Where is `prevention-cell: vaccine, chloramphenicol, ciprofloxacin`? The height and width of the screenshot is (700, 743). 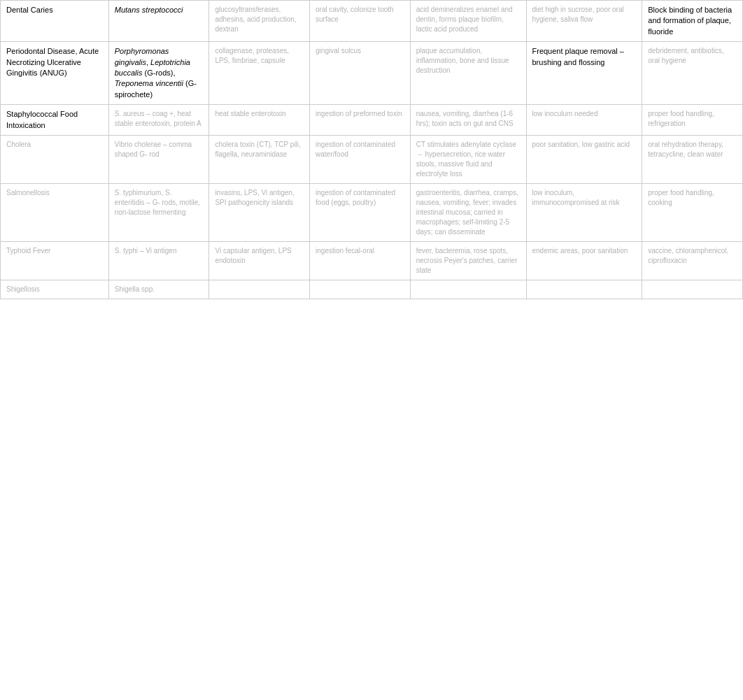 prevention-cell: vaccine, chloramphenicol, ciprofloxacin is located at coordinates (693, 260).